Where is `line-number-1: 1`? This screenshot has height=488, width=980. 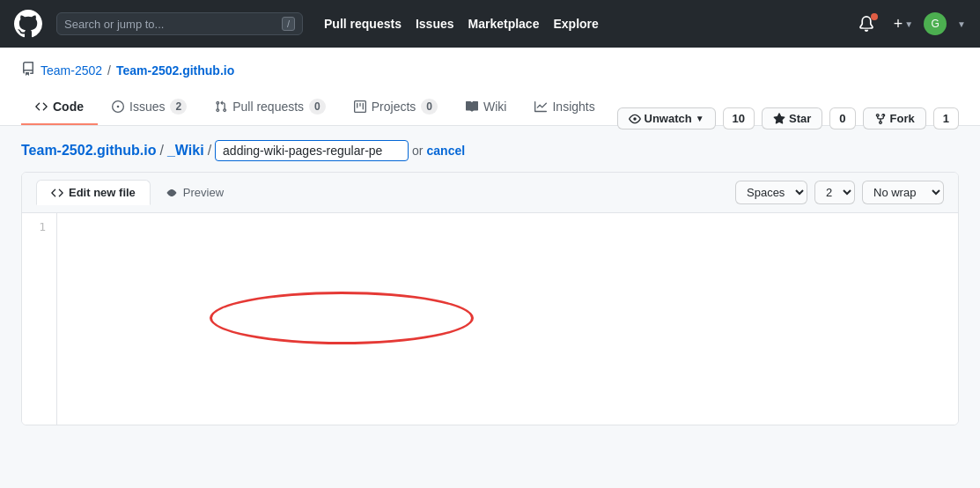 line-number-1: 1 is located at coordinates (39, 227).